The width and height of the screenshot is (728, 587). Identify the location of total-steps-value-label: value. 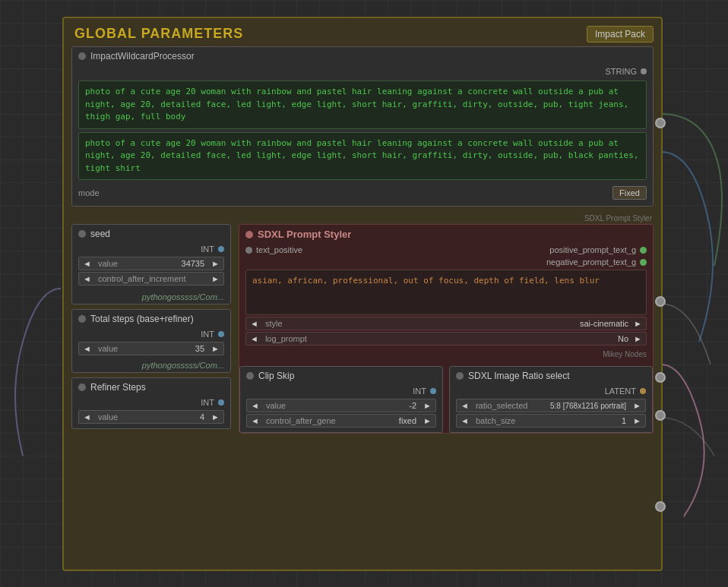
(145, 349).